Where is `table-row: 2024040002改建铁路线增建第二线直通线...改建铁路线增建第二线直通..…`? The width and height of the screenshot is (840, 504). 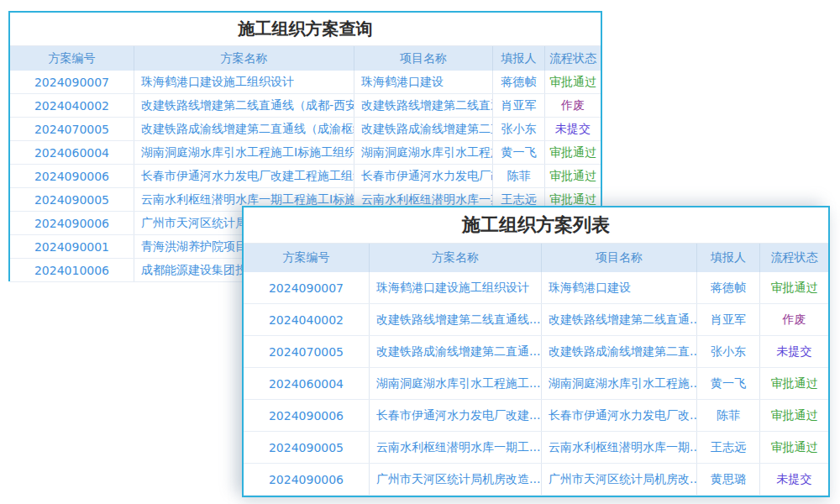 table-row: 2024040002改建铁路线增建第二线直通线...改建铁路线增建第二线直通..… is located at coordinates (536, 320).